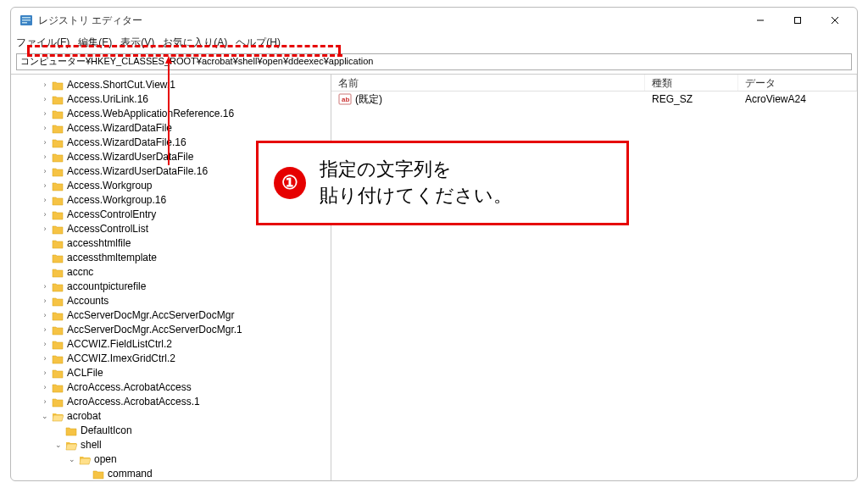 The height and width of the screenshot is (488, 868). I want to click on menu-help: ヘルプ(H), so click(258, 42).